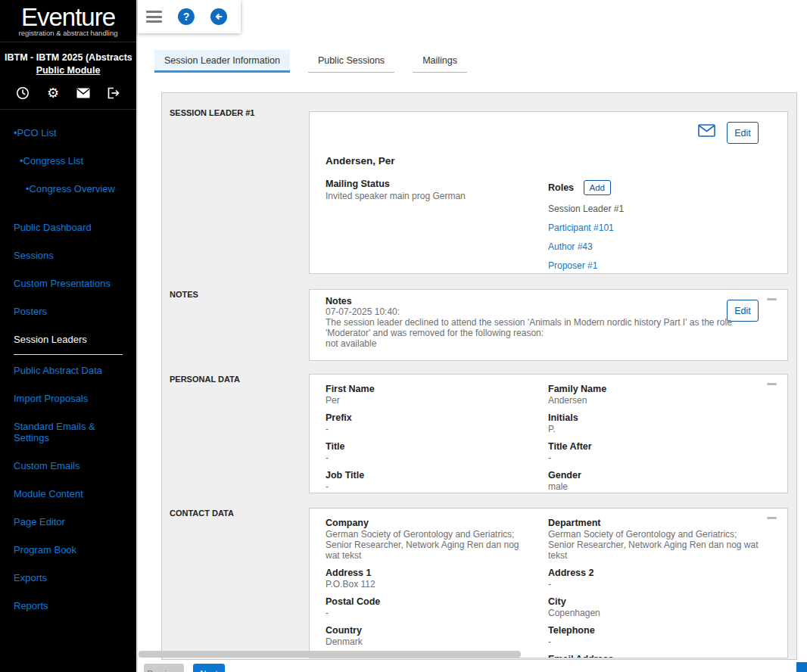 This screenshot has width=807, height=672. Describe the element at coordinates (360, 160) in the screenshot. I see `session-leader-name: Andersen, Per` at that location.